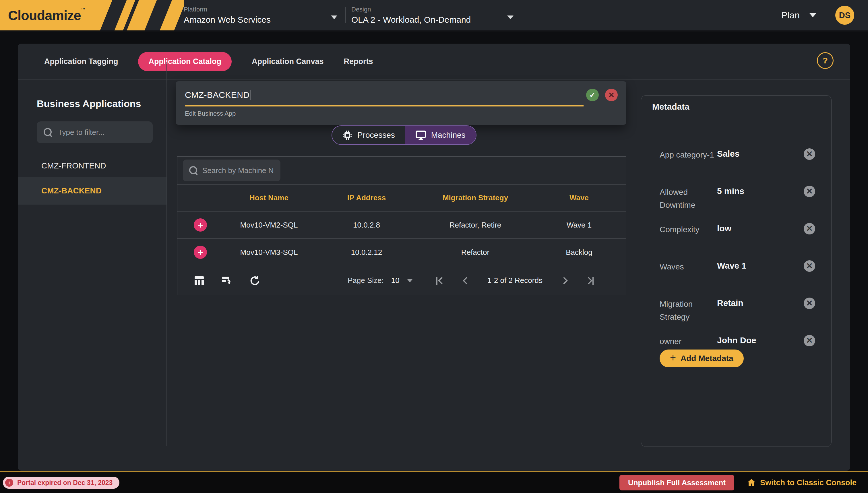 The width and height of the screenshot is (868, 493). I want to click on cell-migration-strategy: Refactor, so click(475, 253).